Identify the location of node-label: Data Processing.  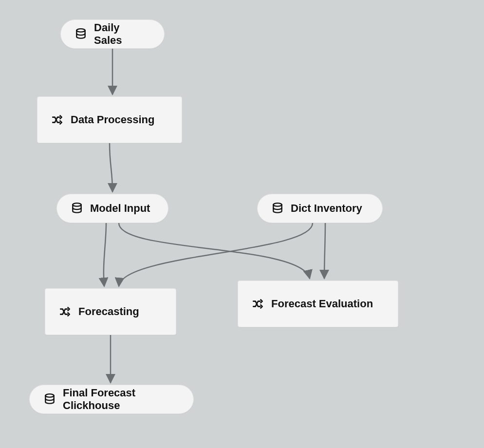
(112, 120).